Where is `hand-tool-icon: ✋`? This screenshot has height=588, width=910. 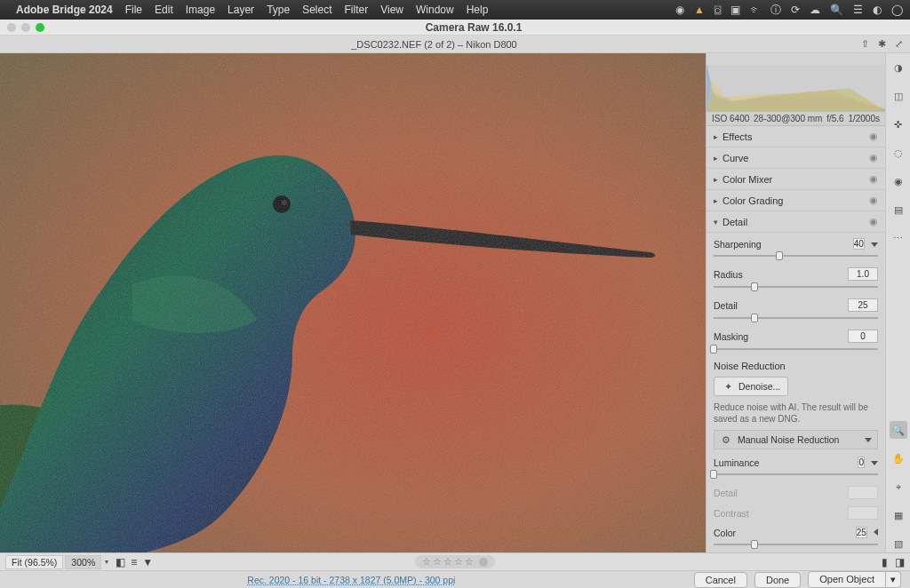
hand-tool-icon: ✋ is located at coordinates (898, 458).